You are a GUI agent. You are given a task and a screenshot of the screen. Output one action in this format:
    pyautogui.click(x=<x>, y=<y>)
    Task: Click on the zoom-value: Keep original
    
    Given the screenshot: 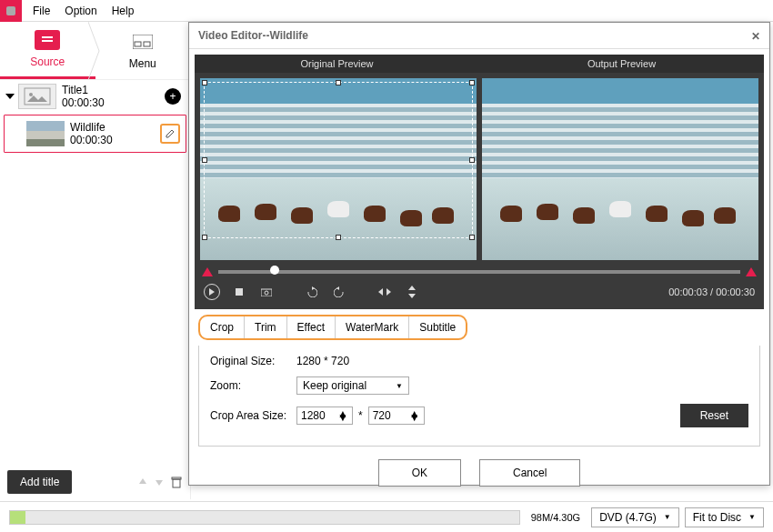 What is the action you would take?
    pyautogui.click(x=335, y=386)
    